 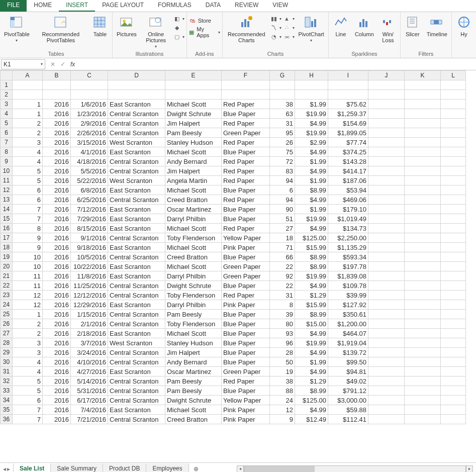 I want to click on cell: 5/14/2016, so click(x=89, y=381).